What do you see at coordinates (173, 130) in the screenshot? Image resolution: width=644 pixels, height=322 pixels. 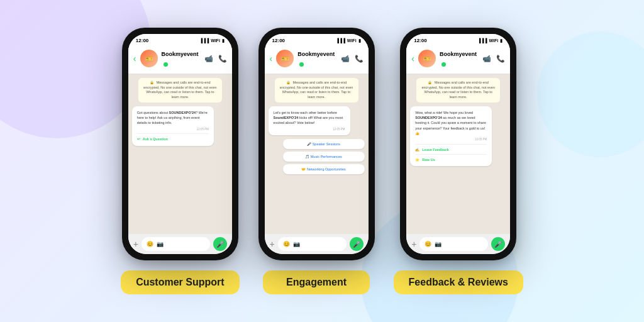 I see `message-time-1: 12:05 PM` at bounding box center [173, 130].